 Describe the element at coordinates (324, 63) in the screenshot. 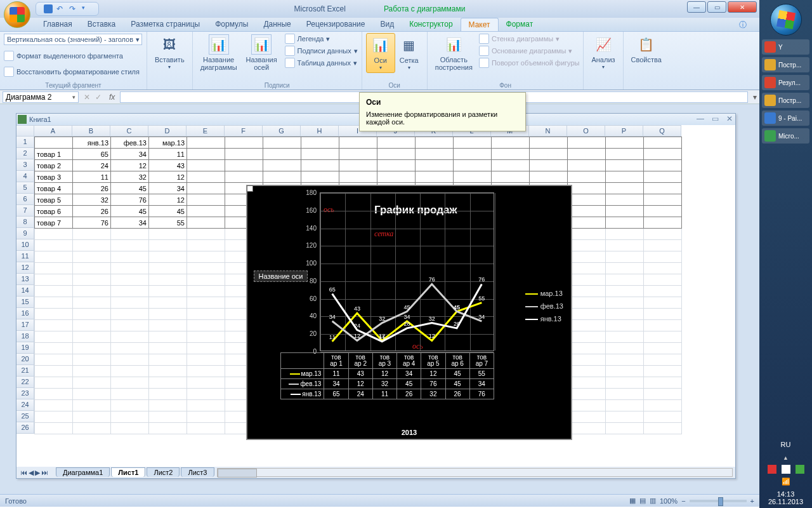

I see `data-table-button: Таблица данных` at that location.